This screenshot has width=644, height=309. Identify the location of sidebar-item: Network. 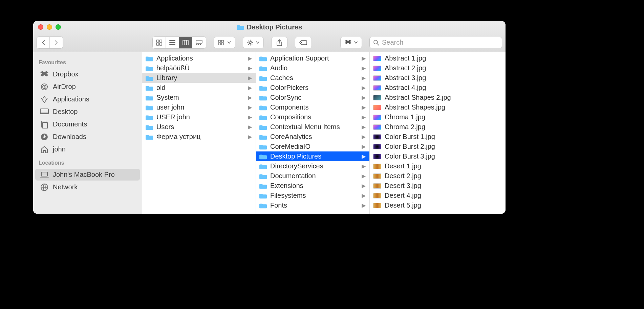
(87, 187).